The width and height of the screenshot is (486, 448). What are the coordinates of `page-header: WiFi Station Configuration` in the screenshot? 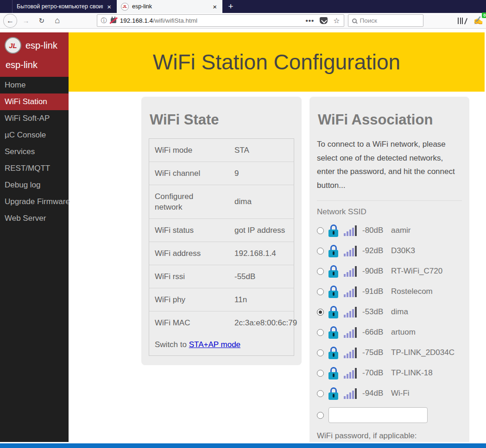 It's located at (277, 62).